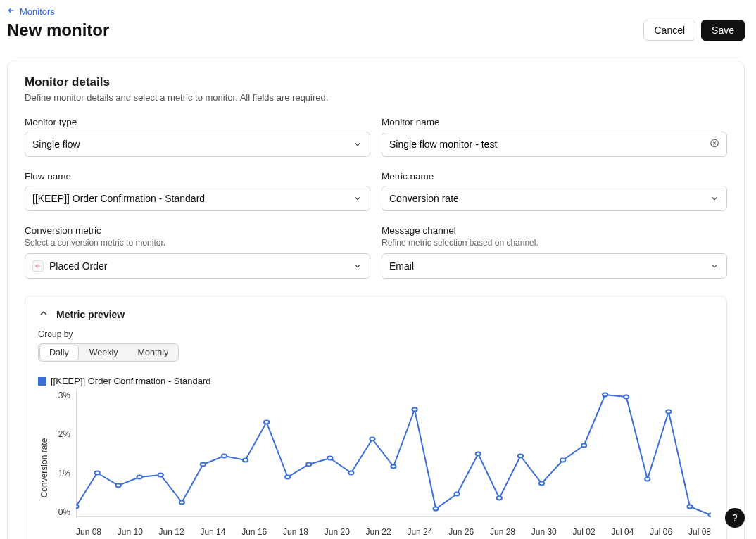 The width and height of the screenshot is (756, 539). Describe the element at coordinates (376, 97) in the screenshot. I see `section-subtitle: Define monitor details and select a metr…` at that location.